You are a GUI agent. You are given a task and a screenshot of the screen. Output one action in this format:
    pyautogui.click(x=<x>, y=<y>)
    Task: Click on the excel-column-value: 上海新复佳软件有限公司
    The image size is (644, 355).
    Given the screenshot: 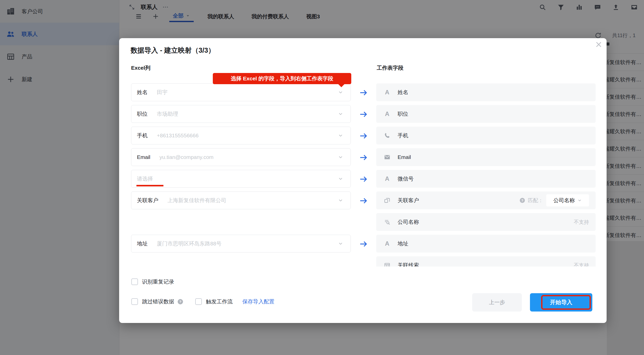 What is the action you would take?
    pyautogui.click(x=197, y=200)
    